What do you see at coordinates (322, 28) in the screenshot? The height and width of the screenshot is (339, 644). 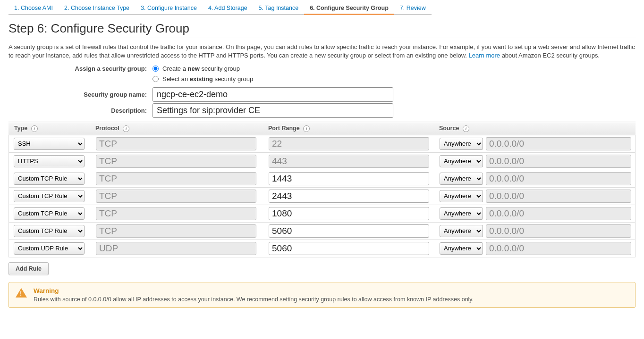 I see `step-title: Step 6: Configure Security Group` at bounding box center [322, 28].